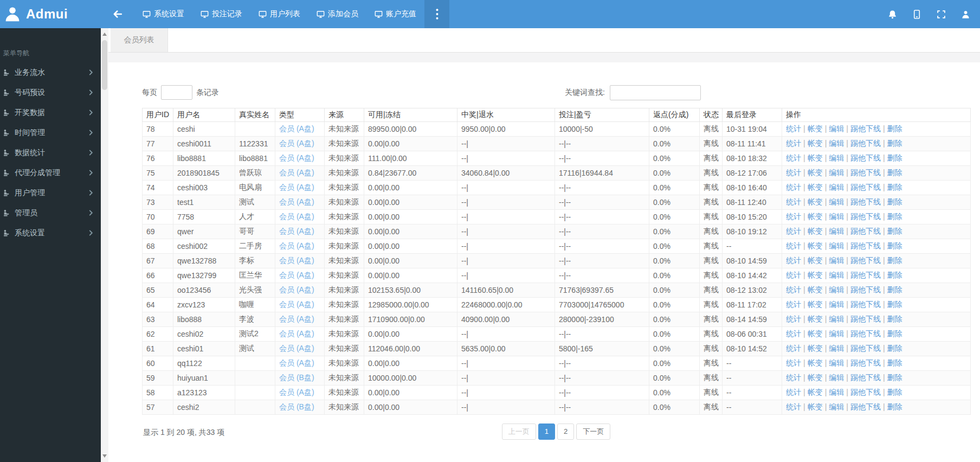  I want to click on nav-item-1: 投注记录, so click(221, 14).